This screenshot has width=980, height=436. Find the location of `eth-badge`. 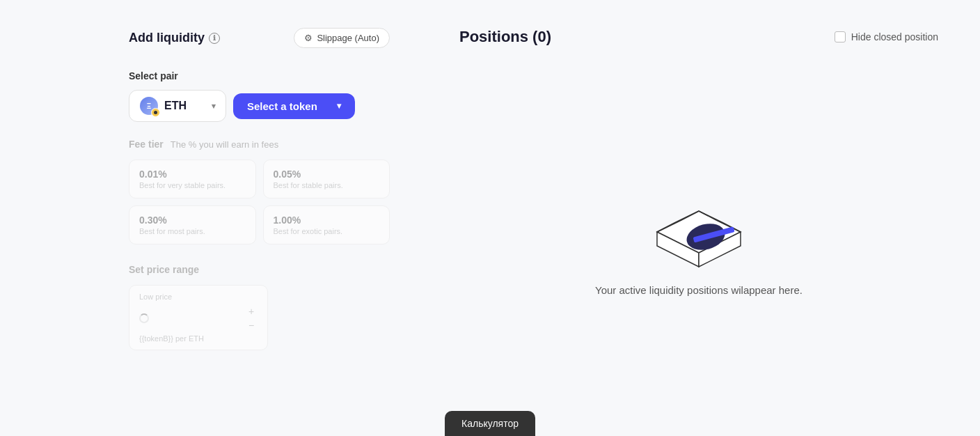

eth-badge is located at coordinates (156, 113).